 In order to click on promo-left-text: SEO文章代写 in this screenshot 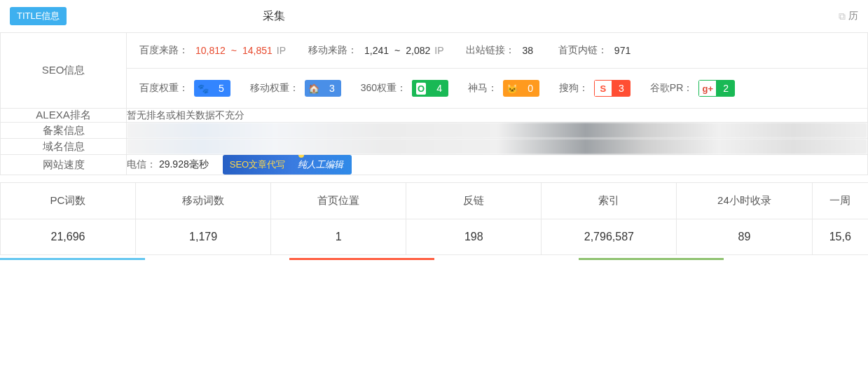, I will do `click(258, 165)`.